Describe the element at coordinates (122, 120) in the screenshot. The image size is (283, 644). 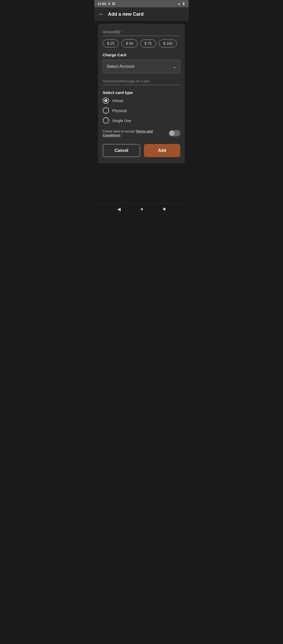
I see `radio-label-single-use: Single Use` at that location.